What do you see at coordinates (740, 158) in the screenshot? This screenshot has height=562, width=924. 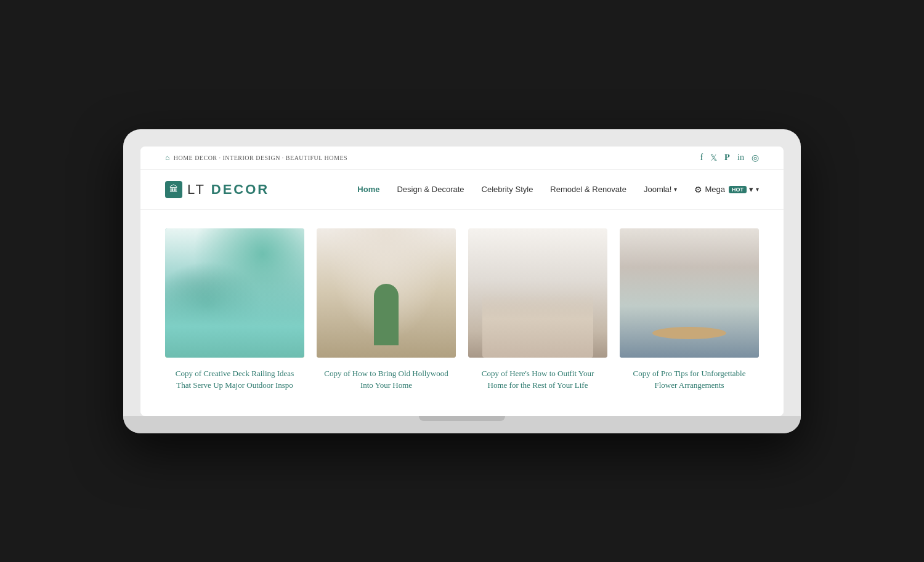 I see `linkedin-icon: in` at bounding box center [740, 158].